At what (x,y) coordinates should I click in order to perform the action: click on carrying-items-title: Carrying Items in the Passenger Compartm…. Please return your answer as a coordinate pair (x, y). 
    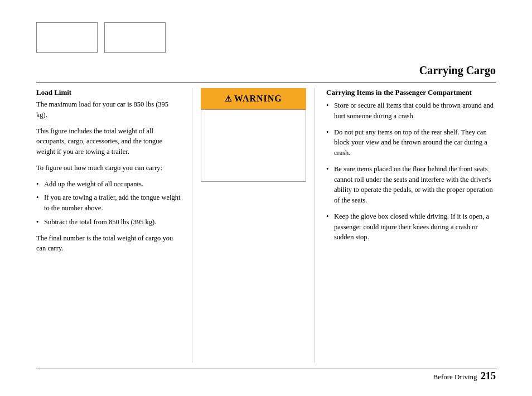
    Looking at the image, I should click on (411, 93).